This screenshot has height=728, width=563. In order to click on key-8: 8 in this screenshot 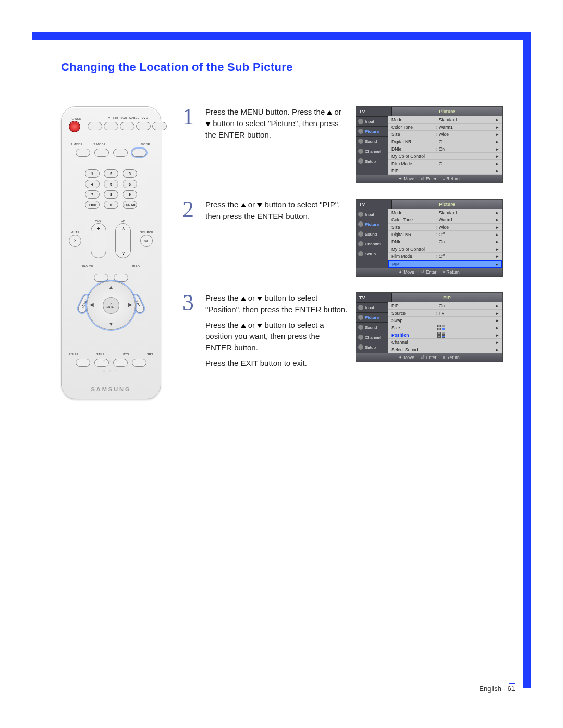, I will do `click(111, 194)`.